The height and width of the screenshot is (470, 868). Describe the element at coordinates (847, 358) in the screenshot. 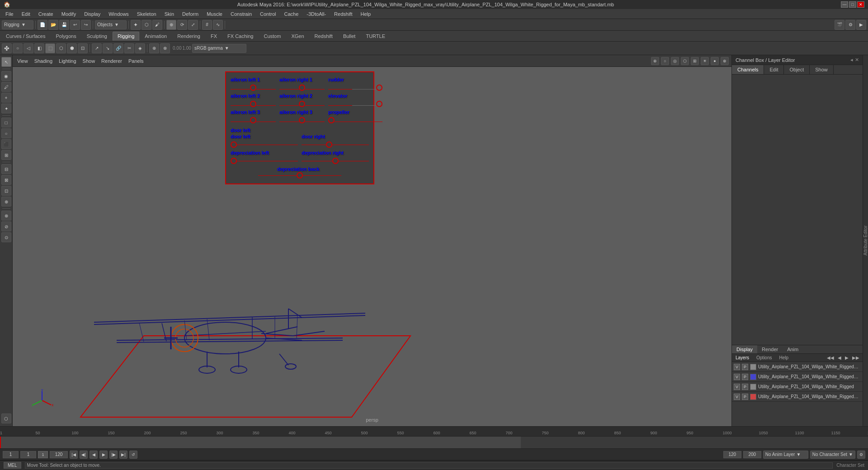

I see `layer-arrow-3: ▶` at that location.